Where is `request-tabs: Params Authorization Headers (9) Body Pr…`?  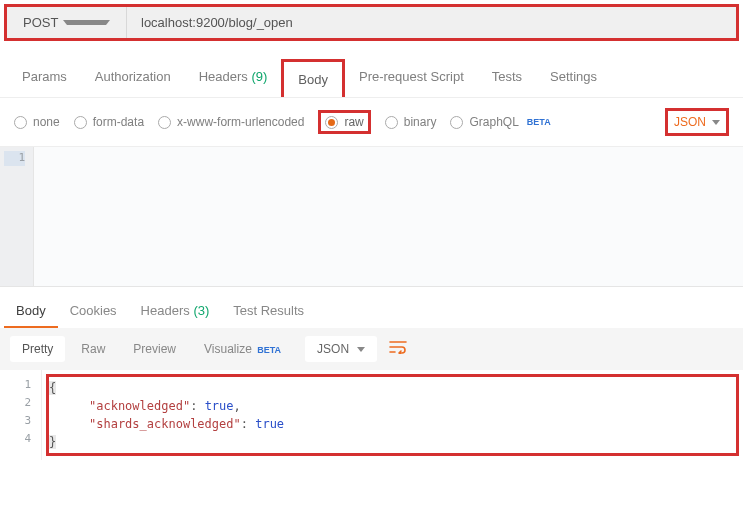 request-tabs: Params Authorization Headers (9) Body Pr… is located at coordinates (372, 72).